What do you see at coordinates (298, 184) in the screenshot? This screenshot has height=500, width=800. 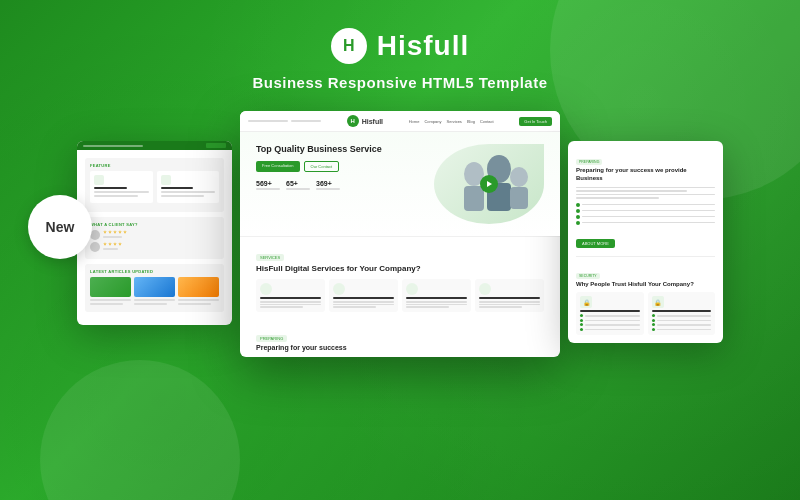 I see `stat-num-2: 65+` at bounding box center [298, 184].